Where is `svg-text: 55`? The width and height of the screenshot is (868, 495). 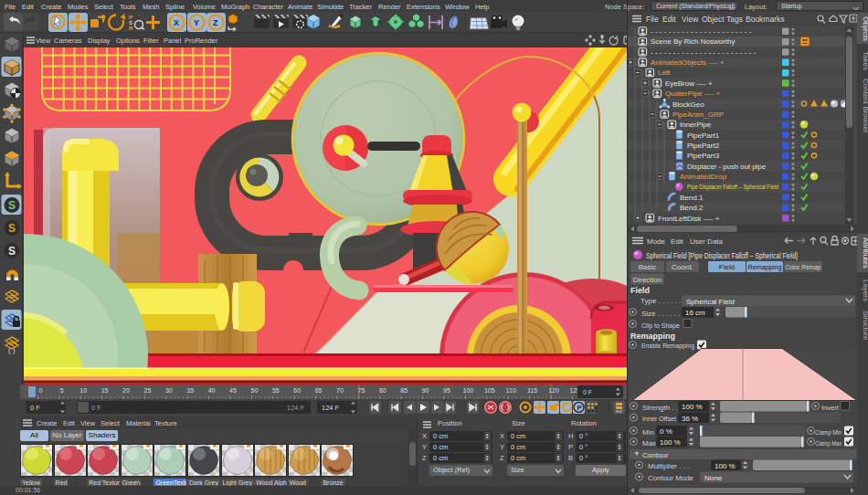
svg-text: 55 is located at coordinates (276, 391).